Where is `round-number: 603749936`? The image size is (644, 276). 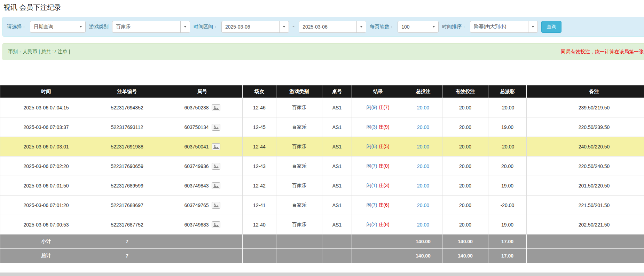
round-number: 603749936 is located at coordinates (196, 166).